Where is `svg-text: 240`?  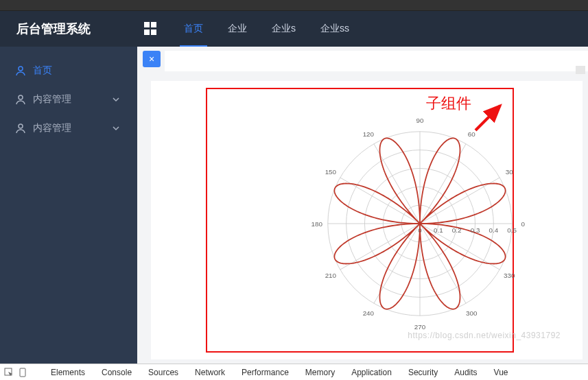 svg-text: 240 is located at coordinates (369, 313).